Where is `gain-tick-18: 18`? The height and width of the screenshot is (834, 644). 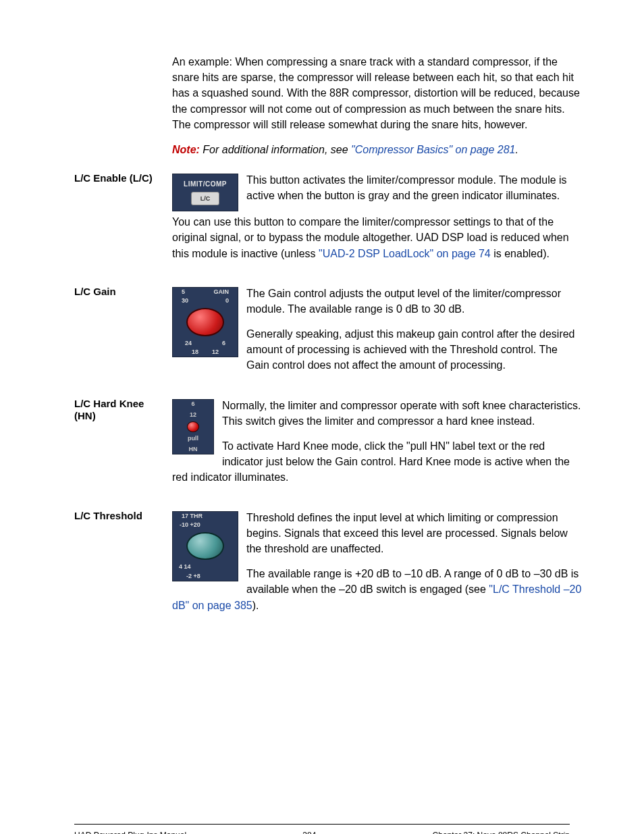 gain-tick-18: 18 is located at coordinates (195, 353).